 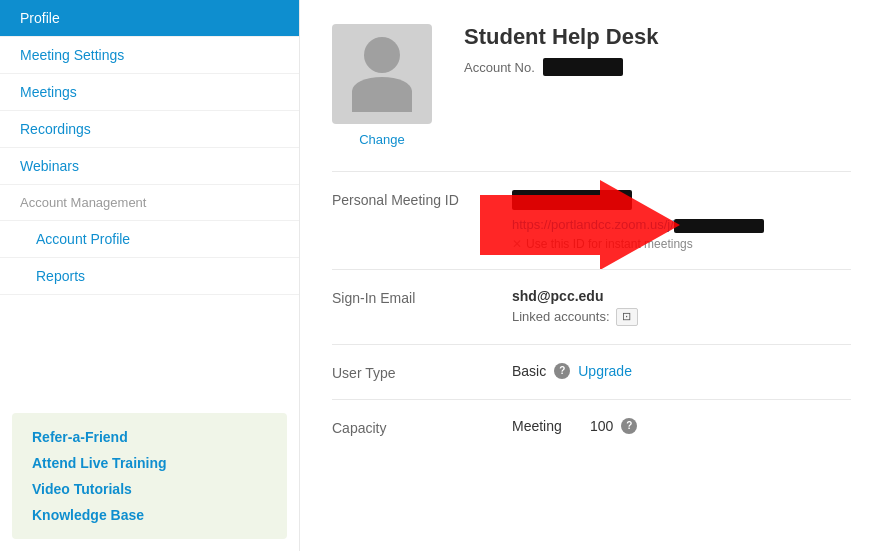 I want to click on avatar-figure, so click(x=382, y=74).